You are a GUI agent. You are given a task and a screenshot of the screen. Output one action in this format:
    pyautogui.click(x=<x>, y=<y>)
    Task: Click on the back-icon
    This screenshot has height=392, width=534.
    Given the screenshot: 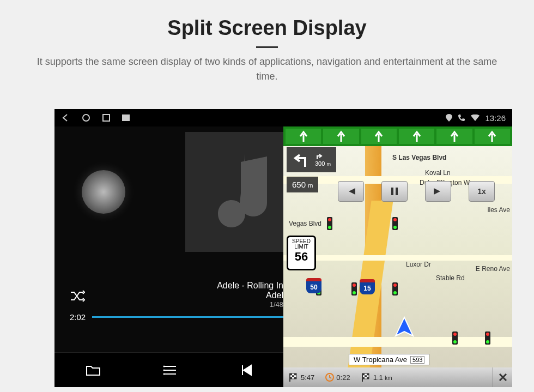 What is the action you would take?
    pyautogui.click(x=65, y=118)
    